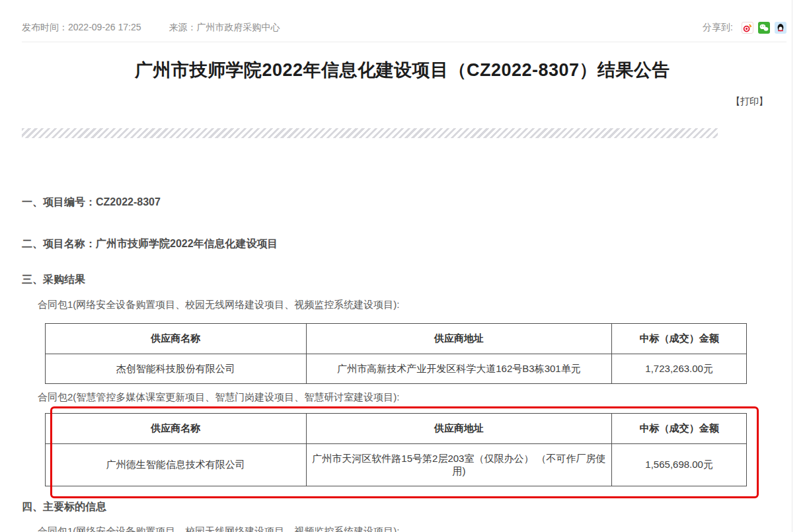 The height and width of the screenshot is (532, 805). Describe the element at coordinates (679, 369) in the screenshot. I see `award-amount-cell: 1,723,263.00元` at that location.